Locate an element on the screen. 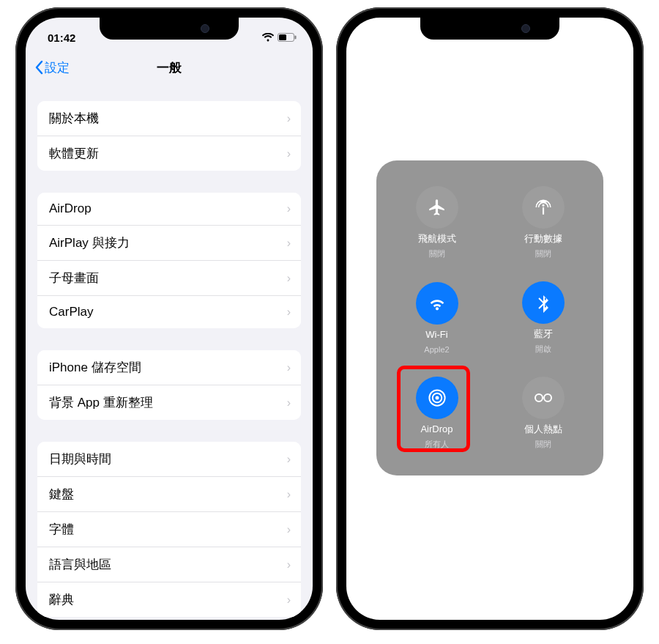 Image resolution: width=659 pixels, height=644 pixels. cc-cellular: 行動數據 關閉 is located at coordinates (543, 223).